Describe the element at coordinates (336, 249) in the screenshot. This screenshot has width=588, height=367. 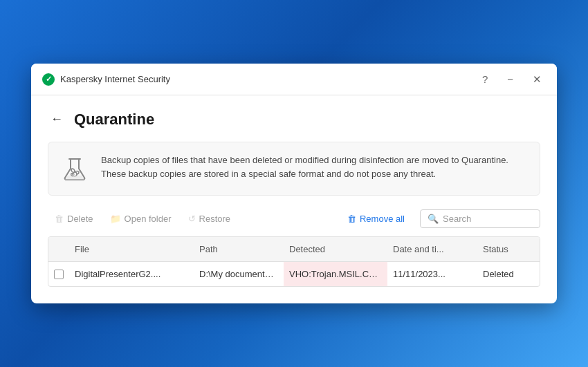
I see `col-detected: Detected` at that location.